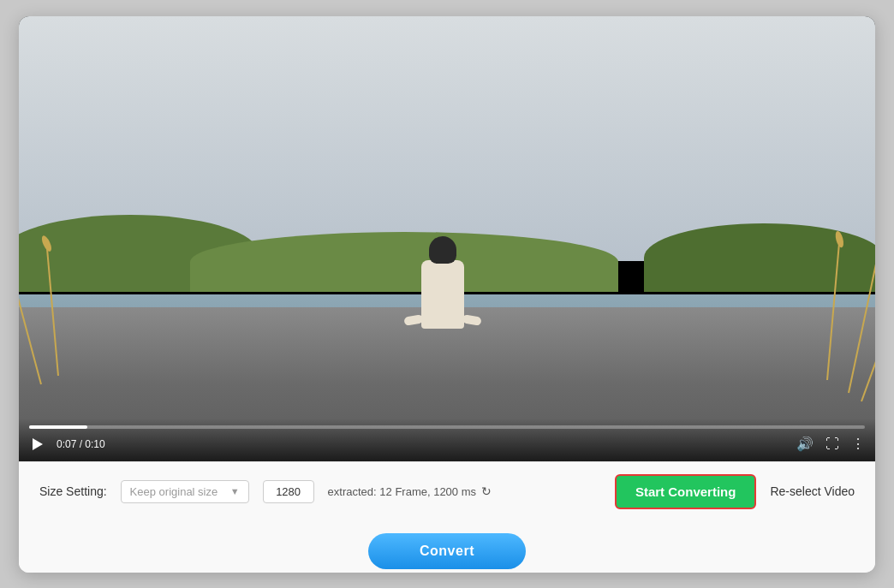  What do you see at coordinates (805, 443) in the screenshot?
I see `volume-icon: 🔊` at bounding box center [805, 443].